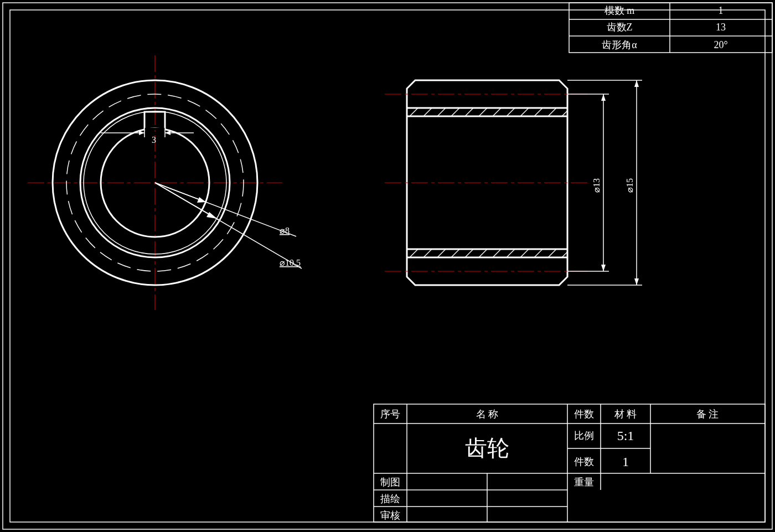 The image size is (775, 532). I want to click on param-value-0: 1, so click(721, 11).